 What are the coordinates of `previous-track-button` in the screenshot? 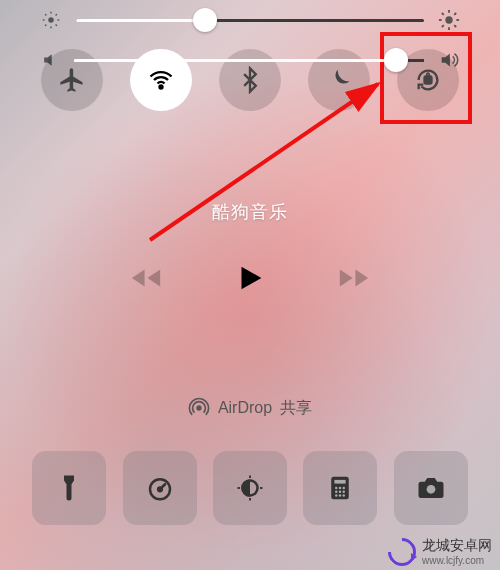 It's located at (146, 280).